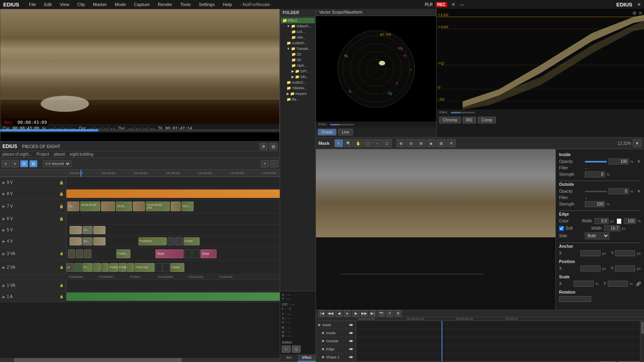 The image size is (644, 362). What do you see at coordinates (327, 132) in the screenshot?
I see `shade-btn: Shade` at bounding box center [327, 132].